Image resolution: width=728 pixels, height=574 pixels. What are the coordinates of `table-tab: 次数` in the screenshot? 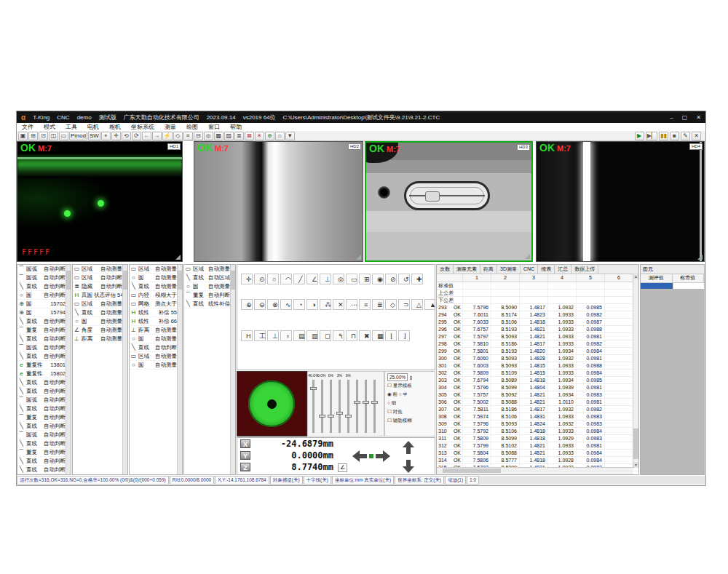 It's located at (446, 269).